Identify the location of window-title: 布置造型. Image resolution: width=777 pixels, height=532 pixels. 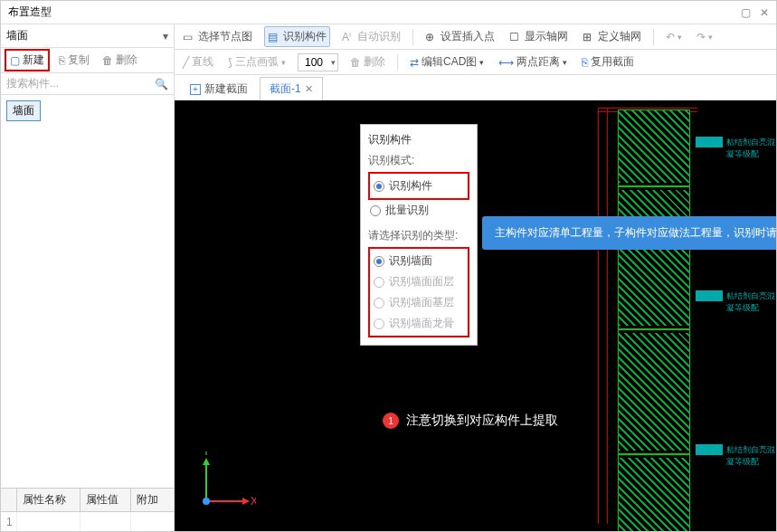
(30, 13).